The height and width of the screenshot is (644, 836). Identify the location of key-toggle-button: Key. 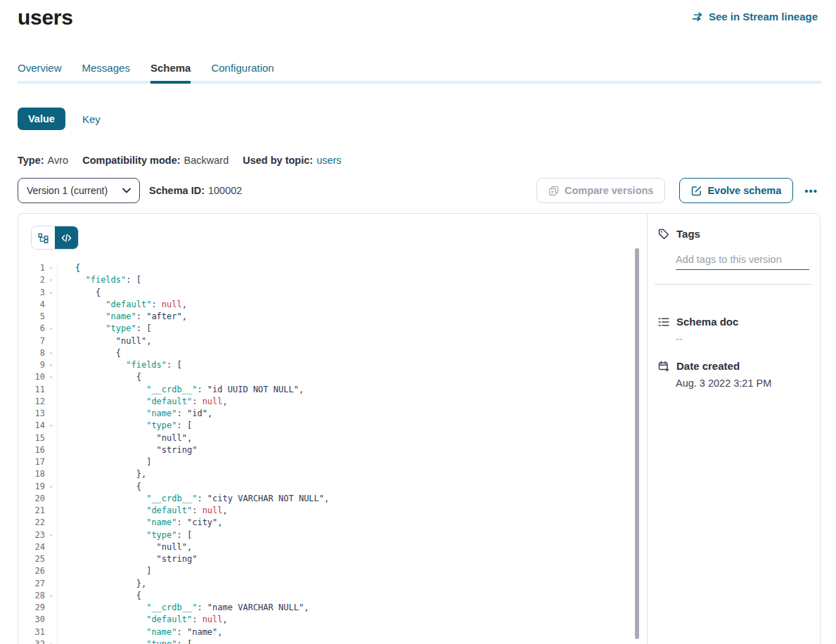
(91, 120).